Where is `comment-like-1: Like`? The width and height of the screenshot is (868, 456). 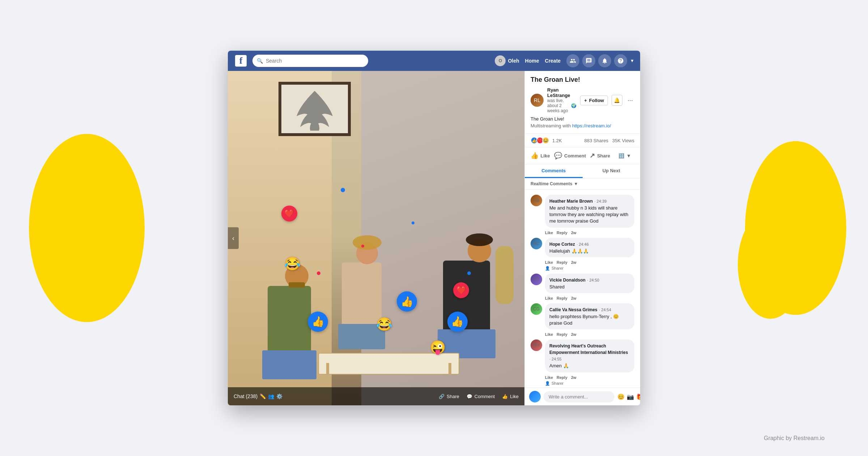 comment-like-1: Like is located at coordinates (549, 233).